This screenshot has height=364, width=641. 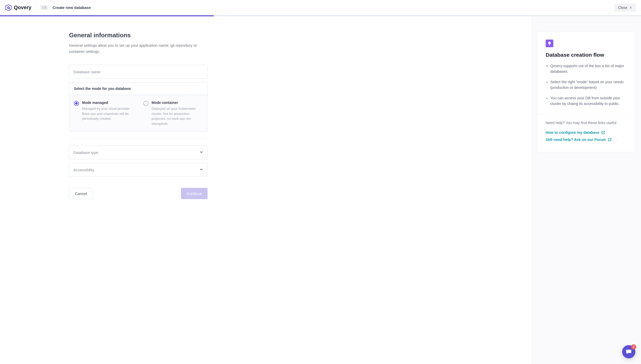 What do you see at coordinates (22, 8) in the screenshot?
I see `brand-name: Qovery` at bounding box center [22, 8].